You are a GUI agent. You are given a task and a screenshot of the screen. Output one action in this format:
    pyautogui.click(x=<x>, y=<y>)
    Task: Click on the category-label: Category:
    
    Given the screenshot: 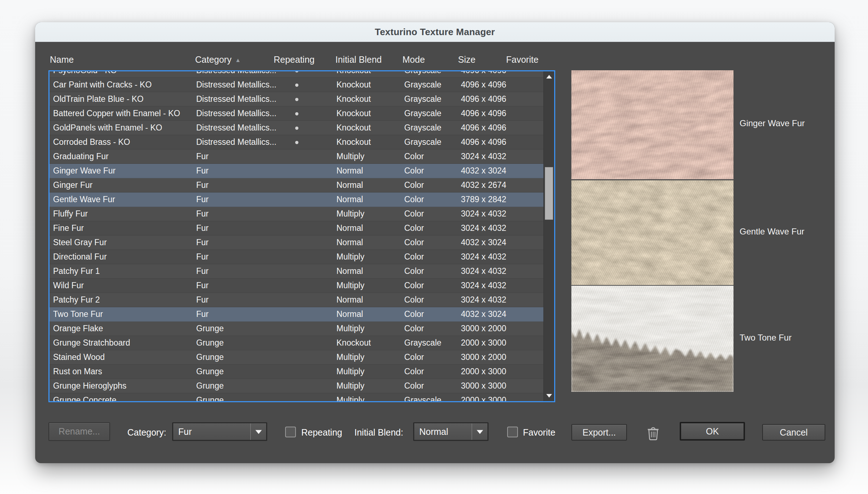 What is the action you would take?
    pyautogui.click(x=147, y=432)
    